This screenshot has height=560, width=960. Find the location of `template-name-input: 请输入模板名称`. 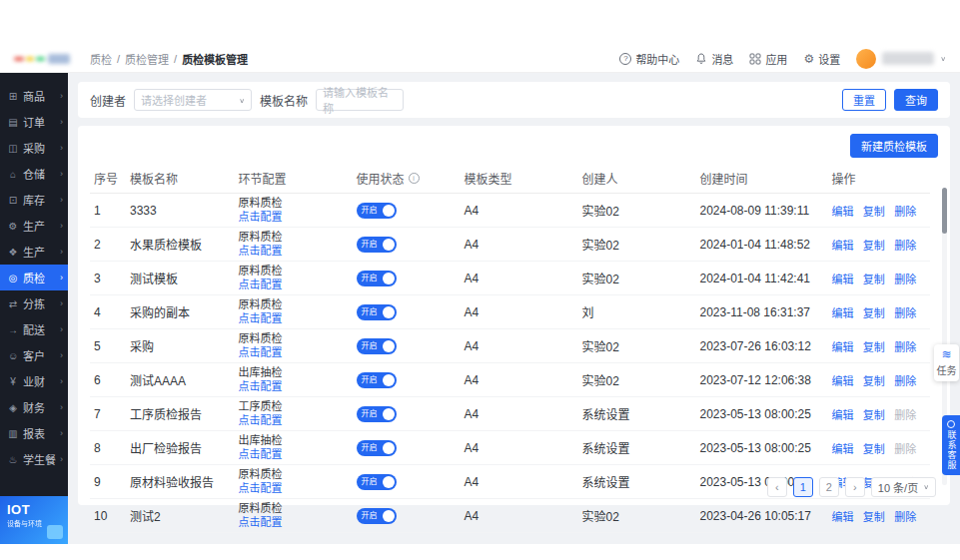

template-name-input: 请输入模板名称 is located at coordinates (360, 100).